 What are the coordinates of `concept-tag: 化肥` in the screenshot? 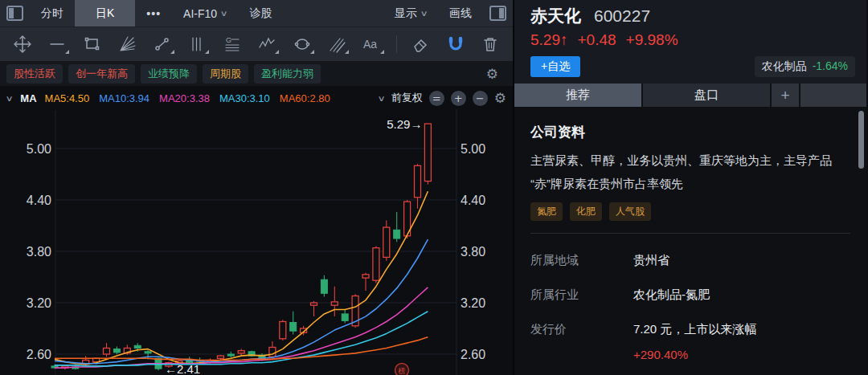 It's located at (586, 212).